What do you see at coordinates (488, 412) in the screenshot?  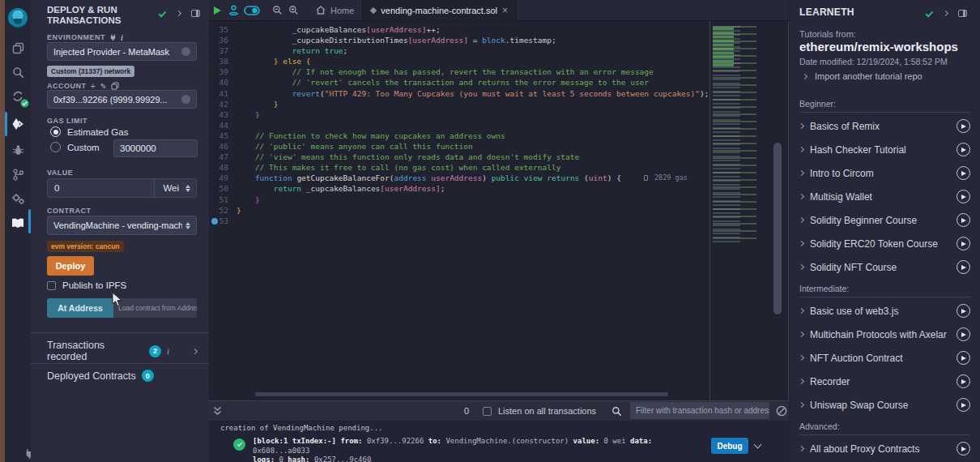 I see `listen-all-checkbox` at bounding box center [488, 412].